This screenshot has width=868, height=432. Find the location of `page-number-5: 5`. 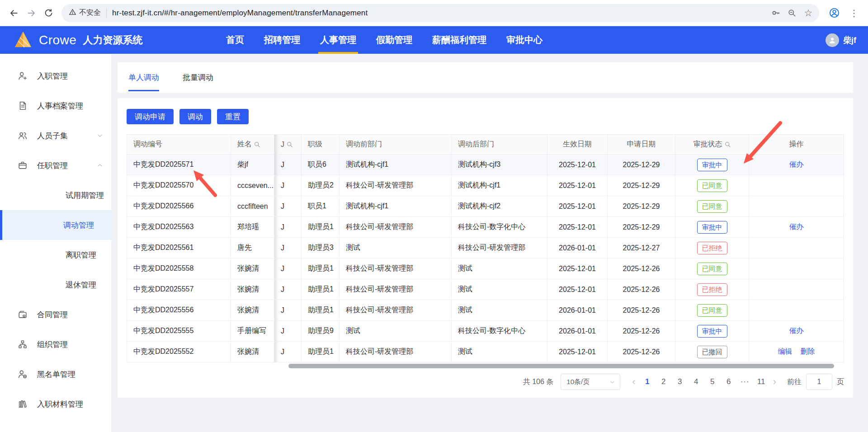

page-number-5: 5 is located at coordinates (712, 382).